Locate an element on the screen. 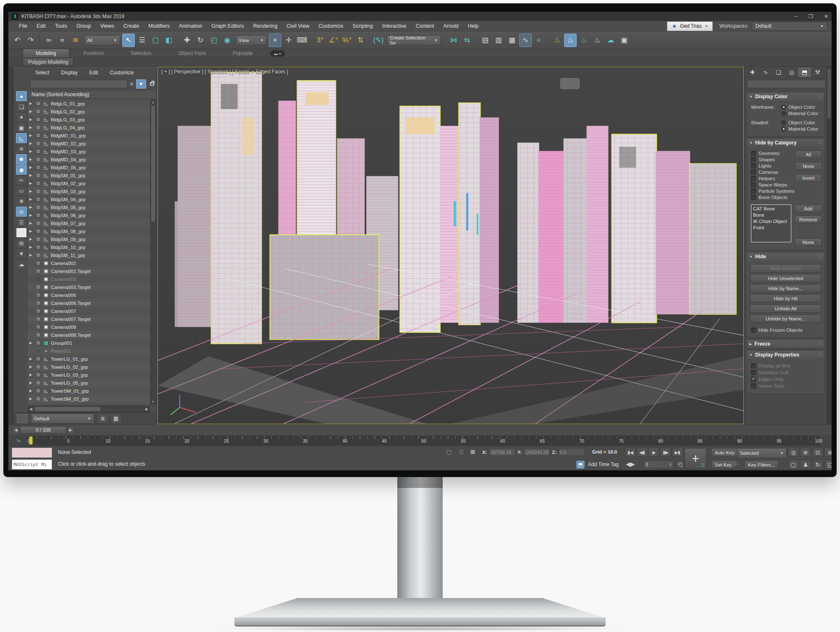  select-object-icon: ↖ is located at coordinates (129, 40).